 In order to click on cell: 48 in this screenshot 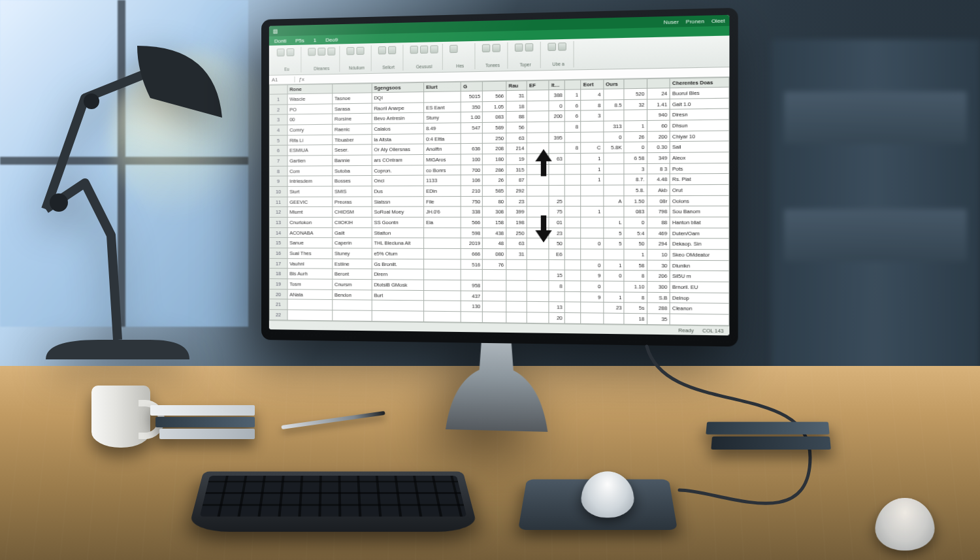, I will do `click(495, 244)`.